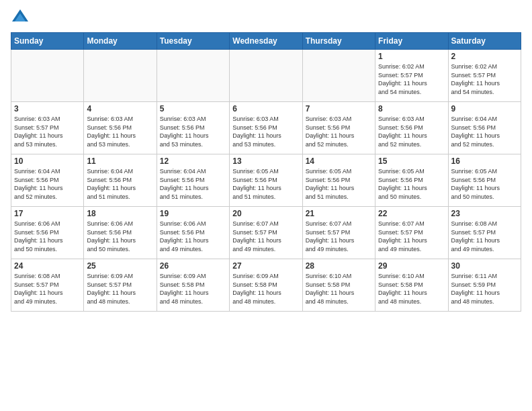 This screenshot has height=411, width=532. I want to click on weekday-header-tuesday: Tuesday, so click(193, 42).